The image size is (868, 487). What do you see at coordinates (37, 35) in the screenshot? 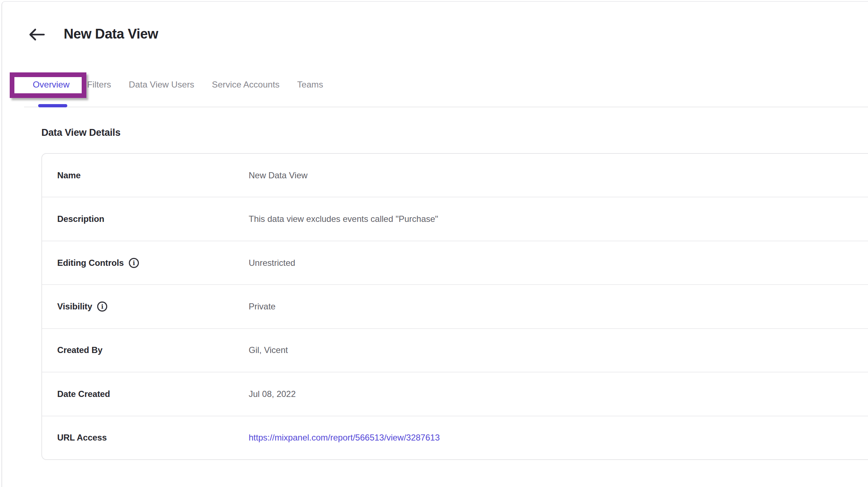
I see `back-arrow-icon` at bounding box center [37, 35].